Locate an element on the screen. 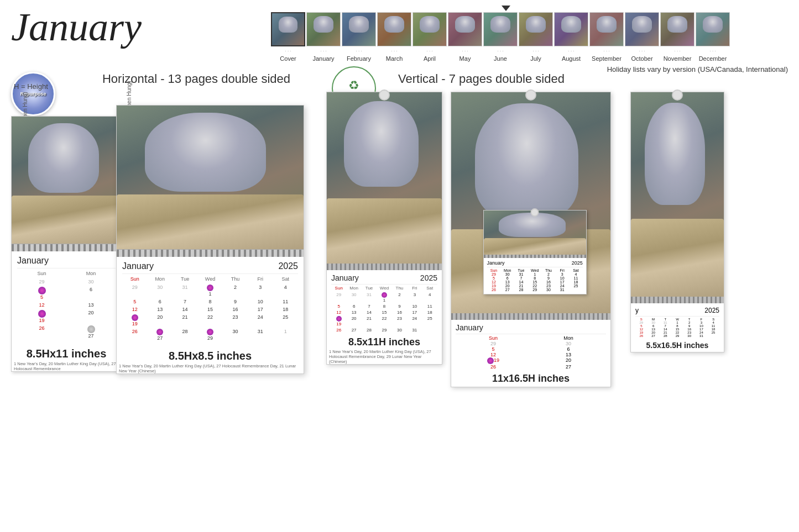 The width and height of the screenshot is (799, 532). spiral-large is located at coordinates (210, 253).